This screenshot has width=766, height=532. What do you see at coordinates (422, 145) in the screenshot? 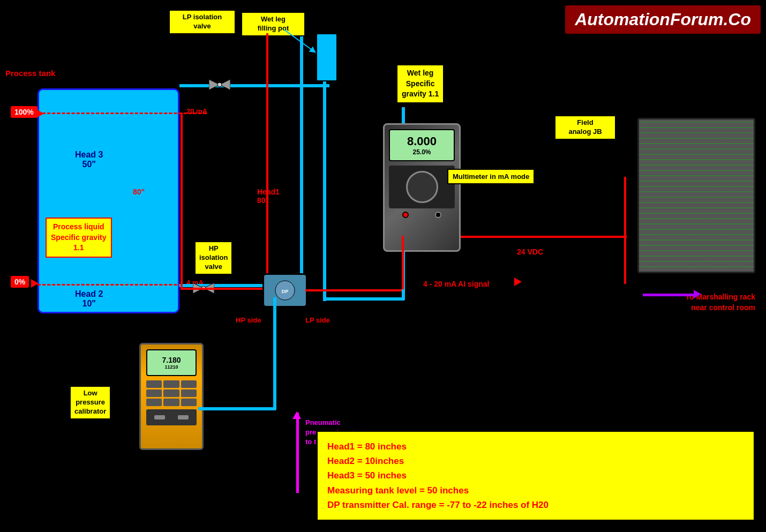
I see `multimeter-display: 8.000 25.0%` at bounding box center [422, 145].